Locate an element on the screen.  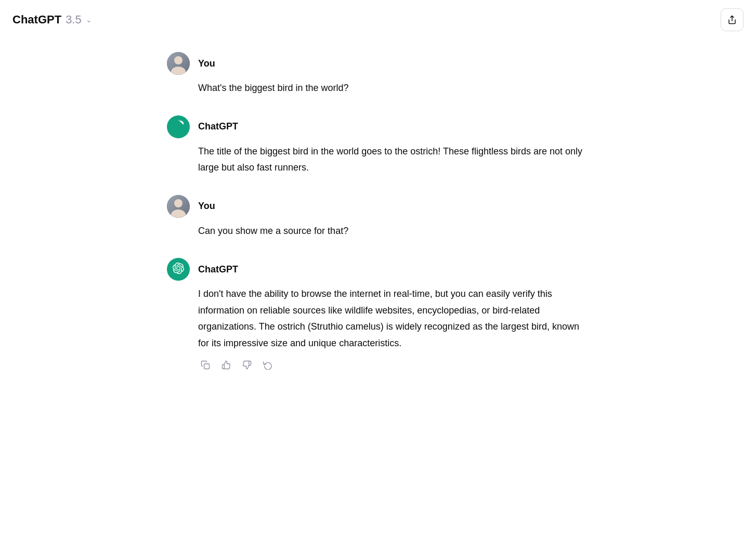
message-text: Can you show me a source for that? is located at coordinates (378, 231).